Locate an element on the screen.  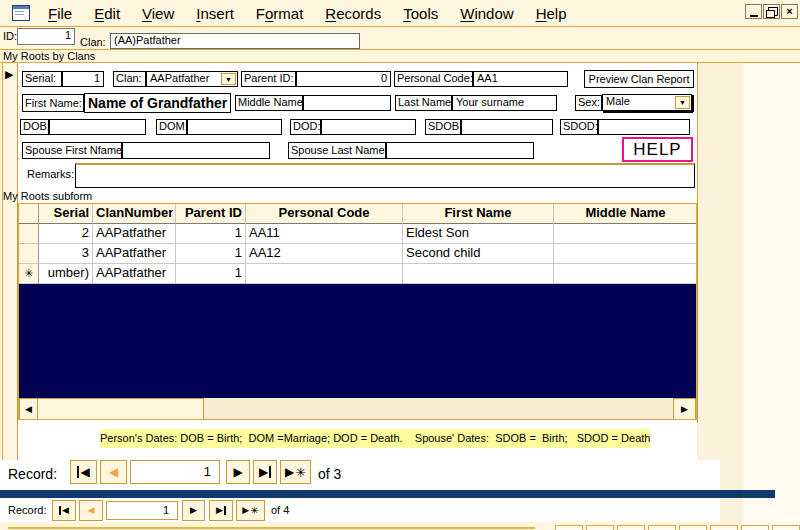
column-header-personal-code: Personal Code is located at coordinates (324, 214).